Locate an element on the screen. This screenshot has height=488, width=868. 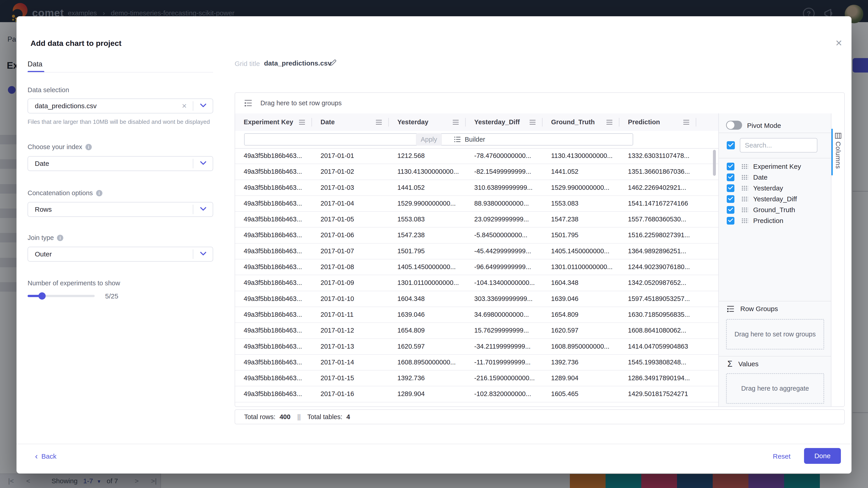
column-header-date: Date is located at coordinates (350, 122).